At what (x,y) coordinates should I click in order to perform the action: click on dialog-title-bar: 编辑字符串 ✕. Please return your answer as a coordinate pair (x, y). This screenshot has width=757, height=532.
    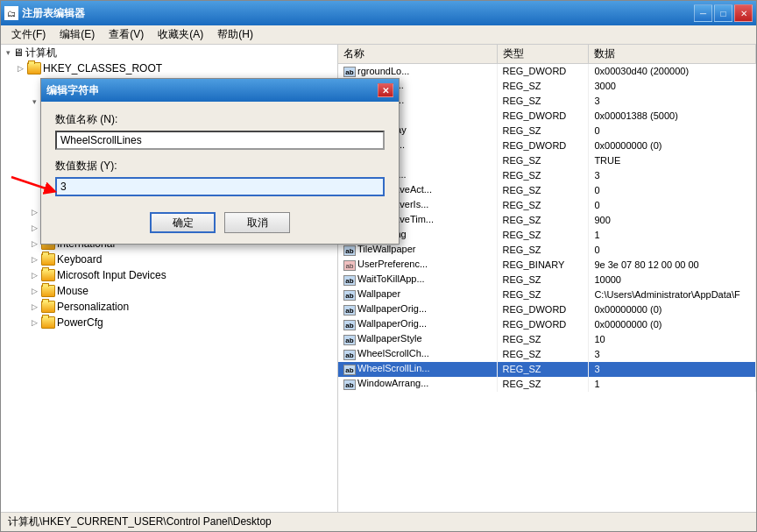
    Looking at the image, I should click on (220, 90).